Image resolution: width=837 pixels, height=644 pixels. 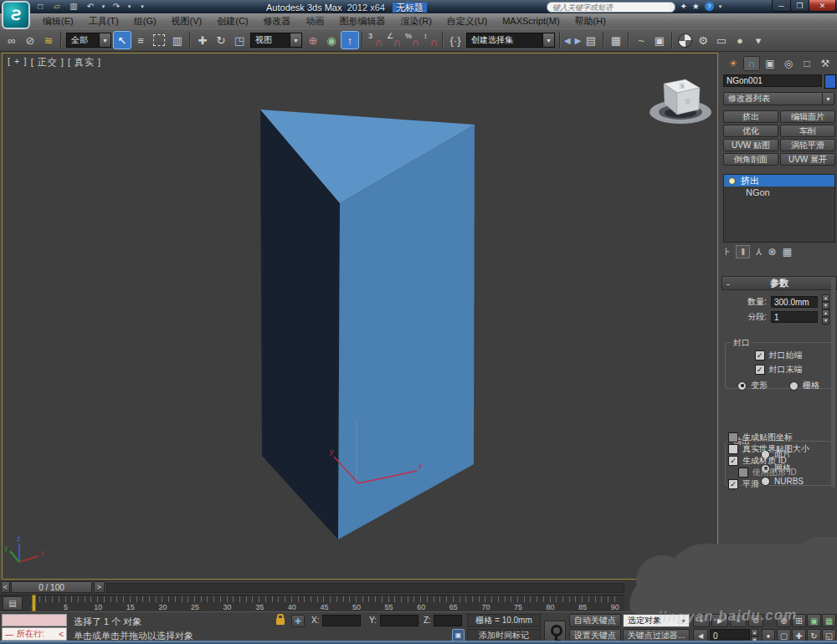 What do you see at coordinates (459, 636) in the screenshot?
I see `isolate-toggle-icon: ▣` at bounding box center [459, 636].